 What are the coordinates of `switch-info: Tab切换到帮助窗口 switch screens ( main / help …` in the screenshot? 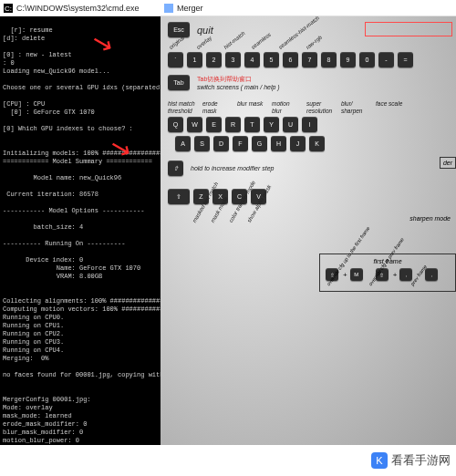 It's located at (239, 83).